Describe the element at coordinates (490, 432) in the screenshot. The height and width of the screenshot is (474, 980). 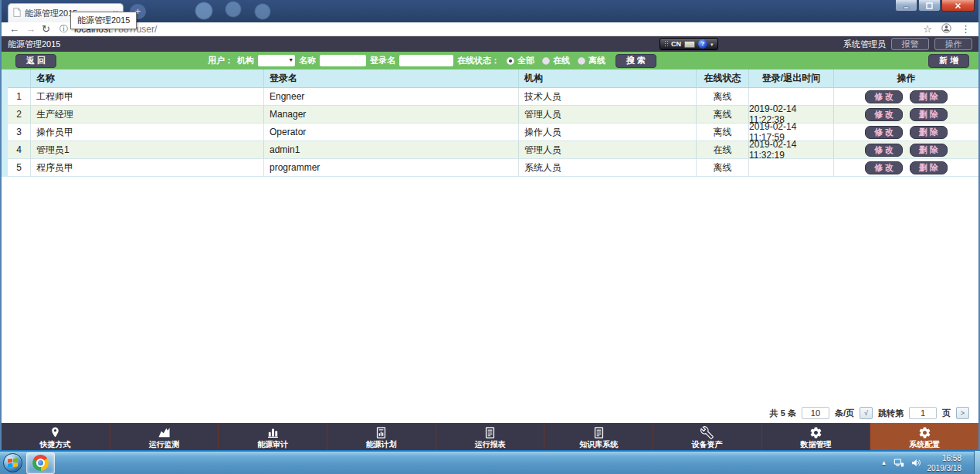
I see `document-lines-icon` at that location.